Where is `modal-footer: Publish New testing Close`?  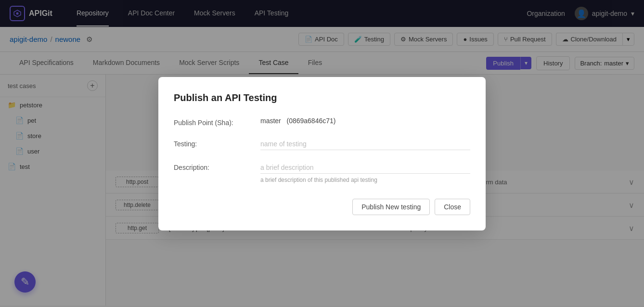
modal-footer: Publish New testing Close is located at coordinates (322, 207).